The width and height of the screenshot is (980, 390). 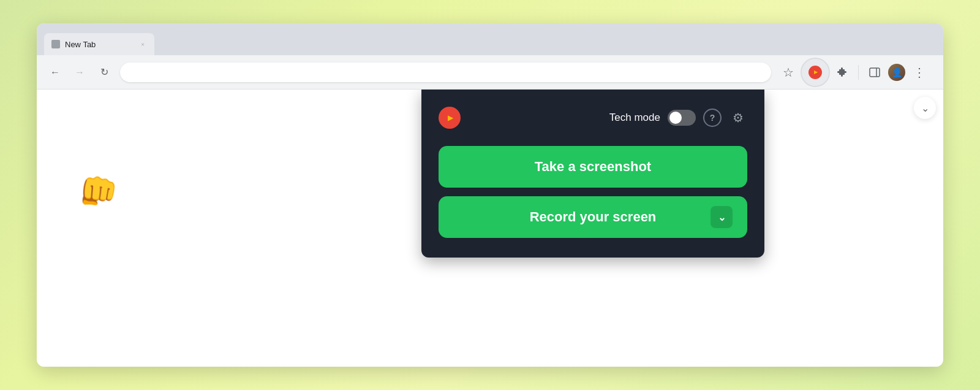 What do you see at coordinates (143, 44) in the screenshot?
I see `tab-close-btn: ×` at bounding box center [143, 44].